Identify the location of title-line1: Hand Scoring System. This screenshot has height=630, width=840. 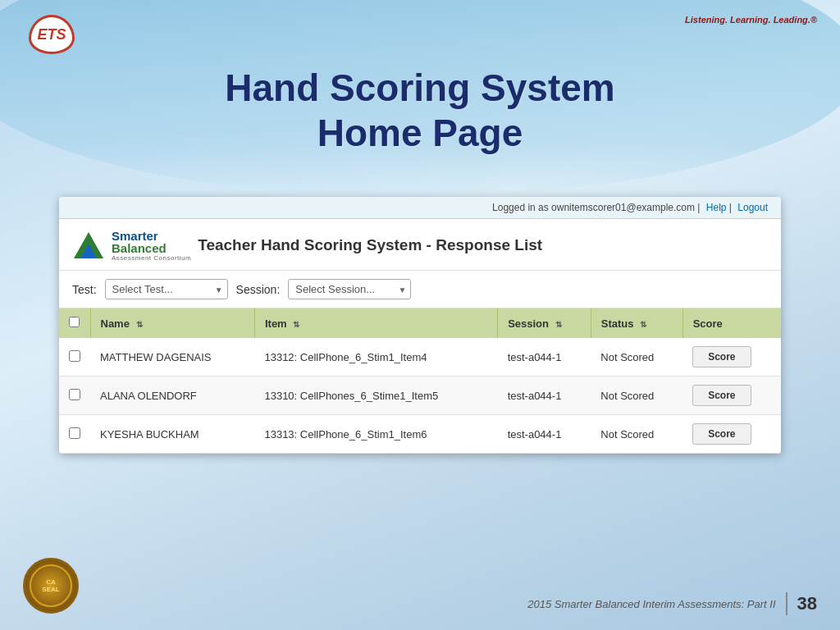
(420, 89).